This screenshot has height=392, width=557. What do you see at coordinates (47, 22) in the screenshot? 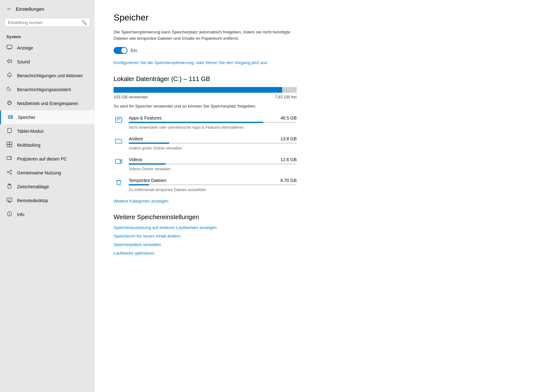
I see `search-box: 🔍` at bounding box center [47, 22].